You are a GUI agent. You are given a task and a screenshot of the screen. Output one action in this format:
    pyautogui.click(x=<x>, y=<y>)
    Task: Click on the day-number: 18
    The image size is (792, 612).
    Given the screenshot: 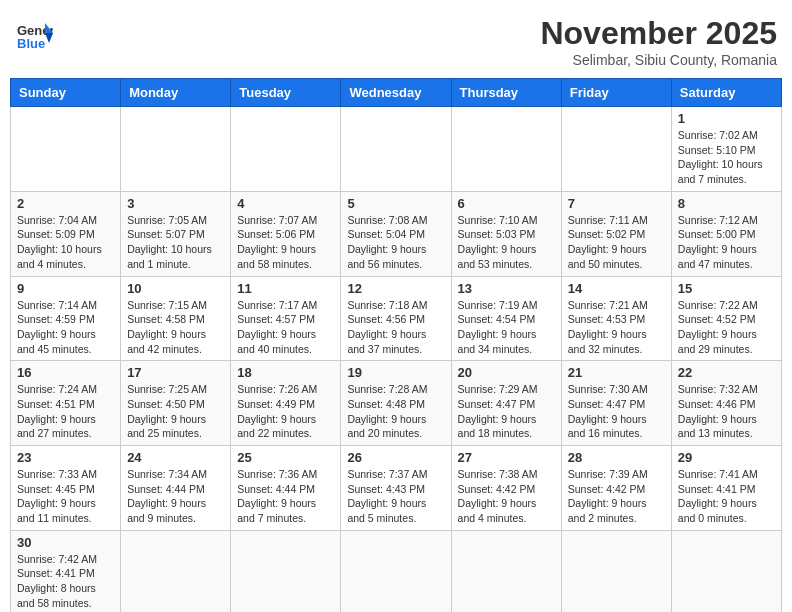 What is the action you would take?
    pyautogui.click(x=286, y=372)
    